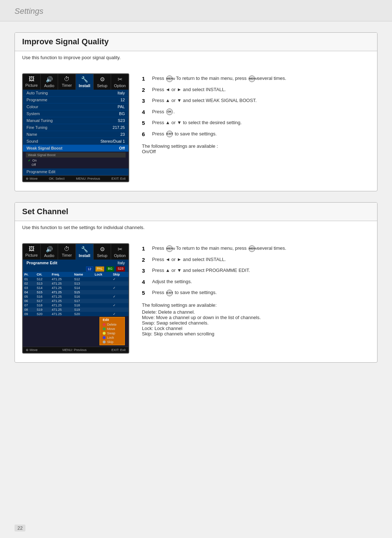 This screenshot has width=392, height=538. What do you see at coordinates (75, 134) in the screenshot?
I see `menu-row-name: Name 23` at bounding box center [75, 134].